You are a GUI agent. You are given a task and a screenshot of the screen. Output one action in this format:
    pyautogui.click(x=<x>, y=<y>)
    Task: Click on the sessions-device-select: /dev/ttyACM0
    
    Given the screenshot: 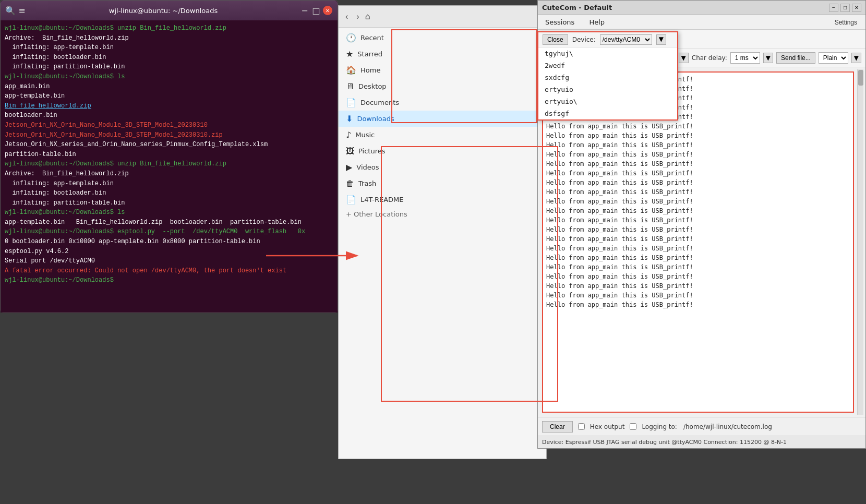 What is the action you would take?
    pyautogui.click(x=626, y=40)
    